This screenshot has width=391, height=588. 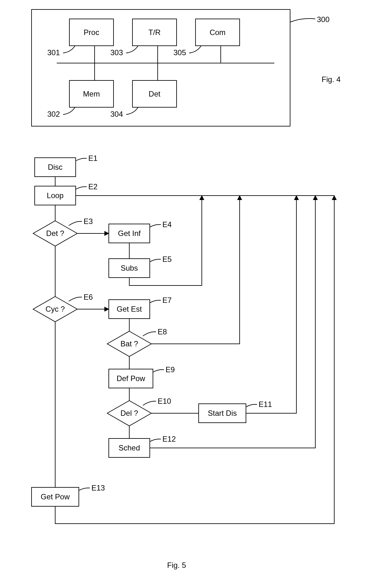 I want to click on ref-e9: E9, so click(x=170, y=370).